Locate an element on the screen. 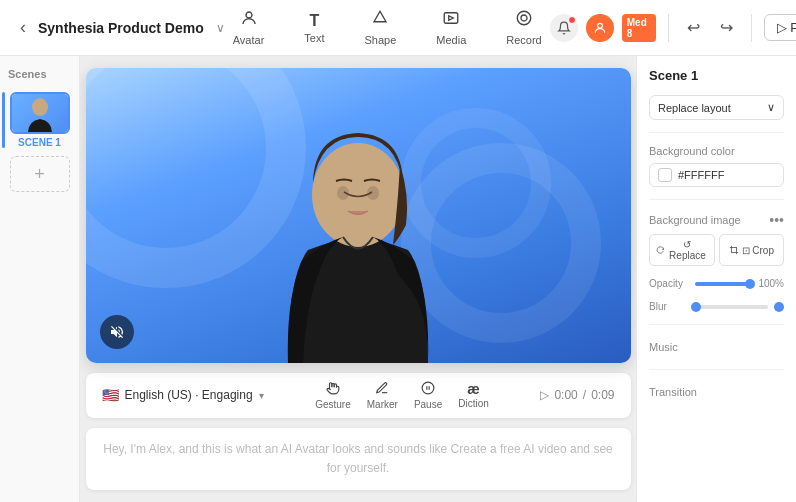  shape-icon is located at coordinates (380, 20).